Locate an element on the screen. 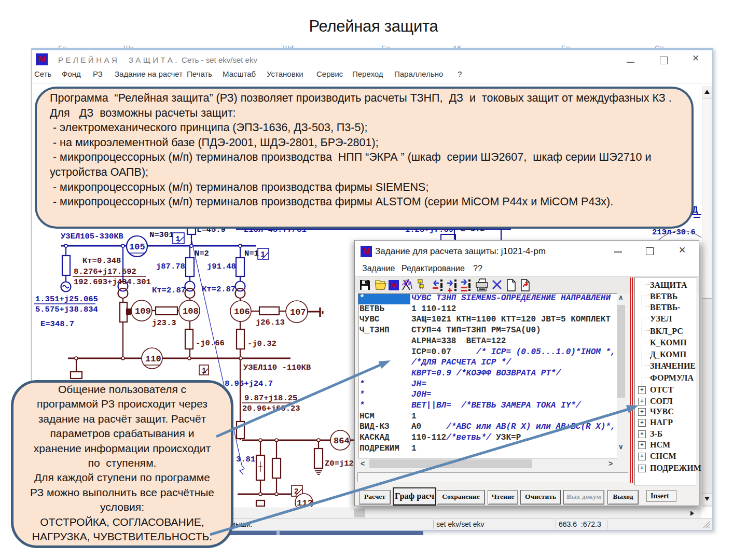  svg-text: УЗЕЛ110 -110КВ is located at coordinates (277, 368).